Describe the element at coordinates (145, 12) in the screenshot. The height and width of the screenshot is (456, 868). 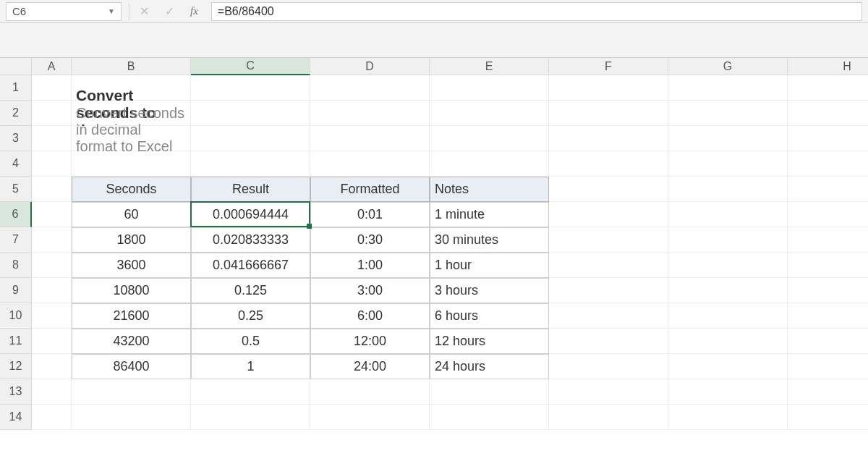
I see `cancel-icon: ✕` at that location.